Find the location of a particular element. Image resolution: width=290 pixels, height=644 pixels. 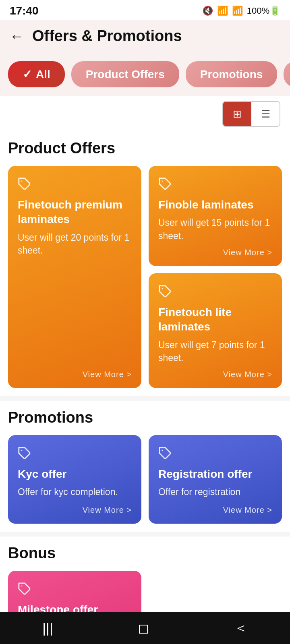

mute-icon: 🔇 is located at coordinates (208, 11).